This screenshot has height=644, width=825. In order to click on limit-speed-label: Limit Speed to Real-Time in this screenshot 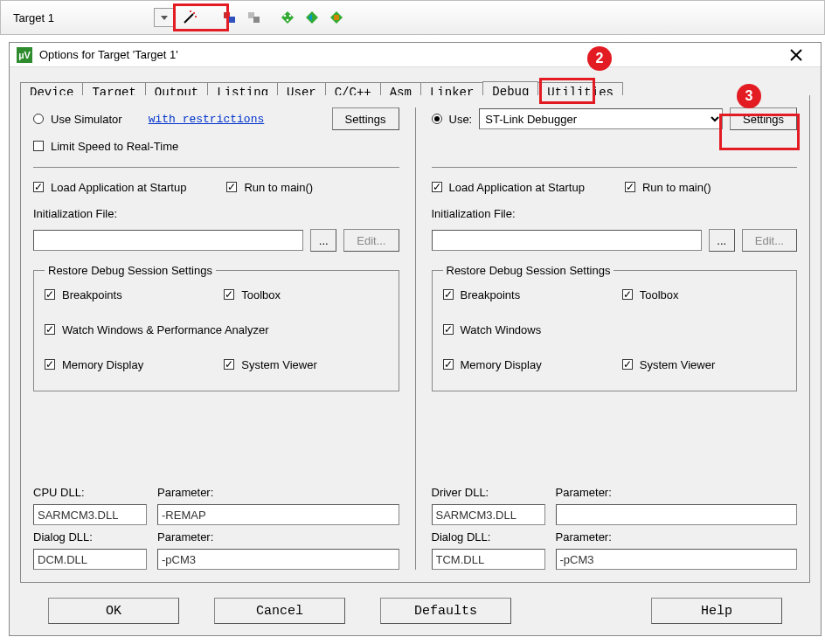, I will do `click(114, 147)`.